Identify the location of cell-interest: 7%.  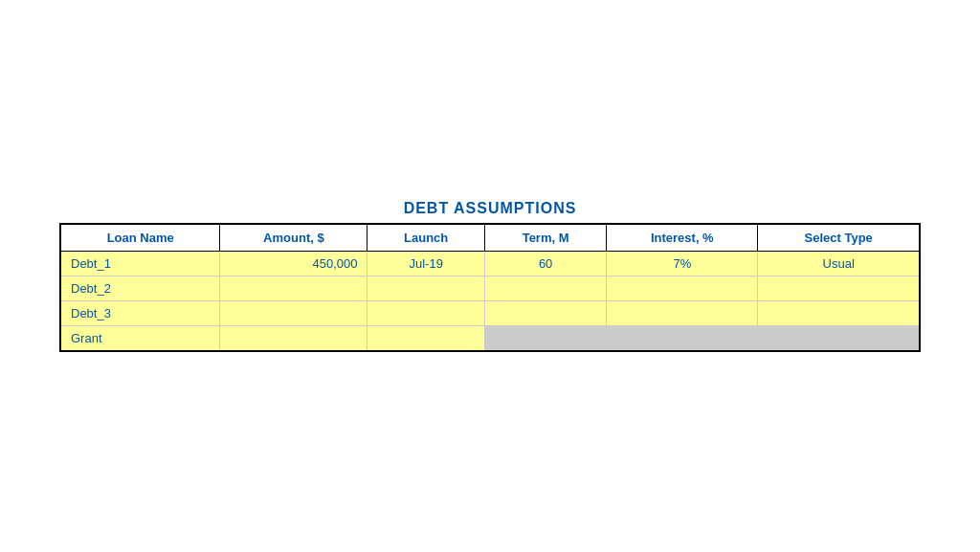
(682, 264).